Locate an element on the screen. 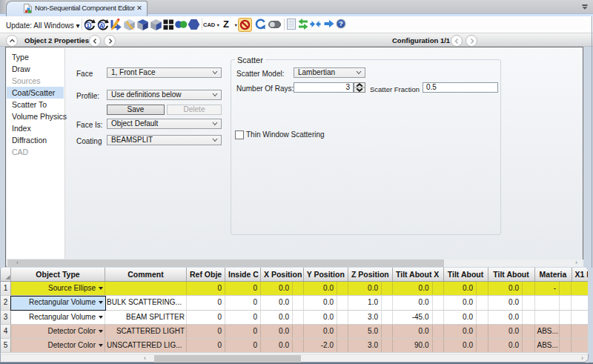  svg-text: A is located at coordinates (102, 25).